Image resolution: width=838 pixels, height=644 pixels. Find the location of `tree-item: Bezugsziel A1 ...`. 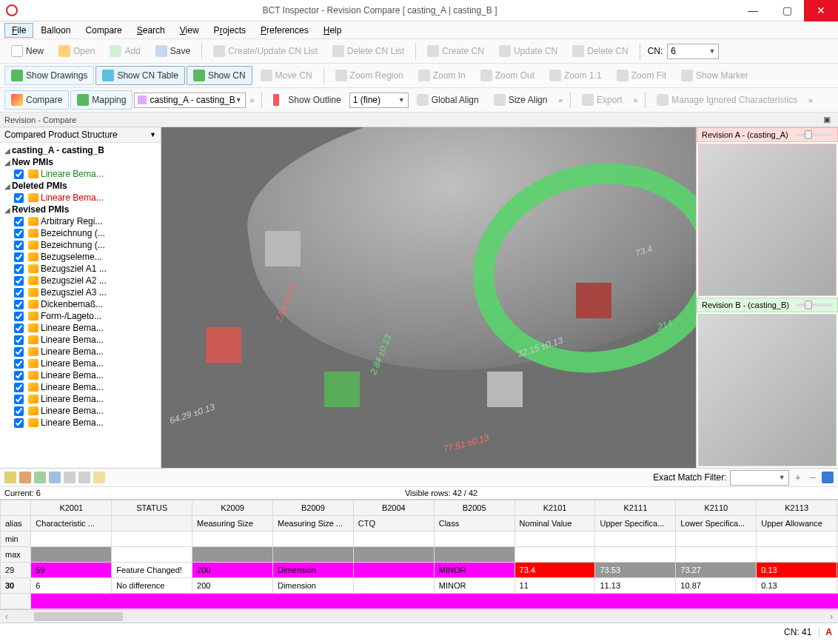

tree-item: Bezugsziel A1 ... is located at coordinates (80, 269).